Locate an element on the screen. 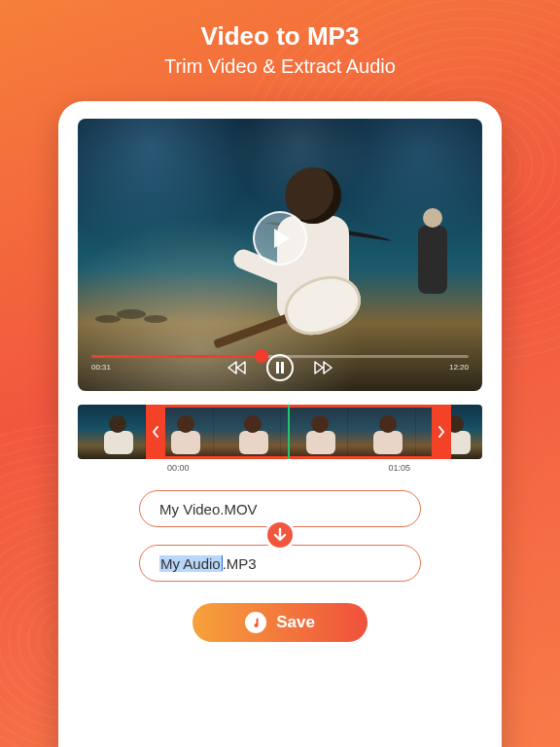 The width and height of the screenshot is (560, 747). rewind-button is located at coordinates (236, 368).